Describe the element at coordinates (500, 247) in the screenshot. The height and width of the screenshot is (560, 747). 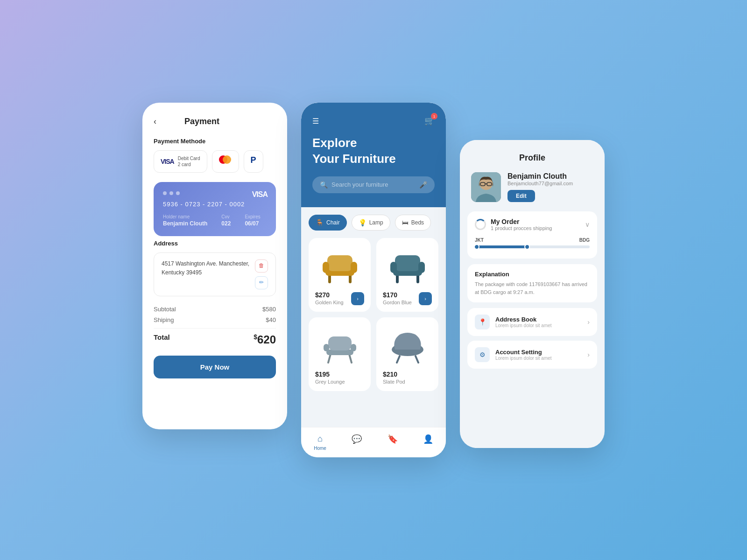
I see `track-progress` at that location.